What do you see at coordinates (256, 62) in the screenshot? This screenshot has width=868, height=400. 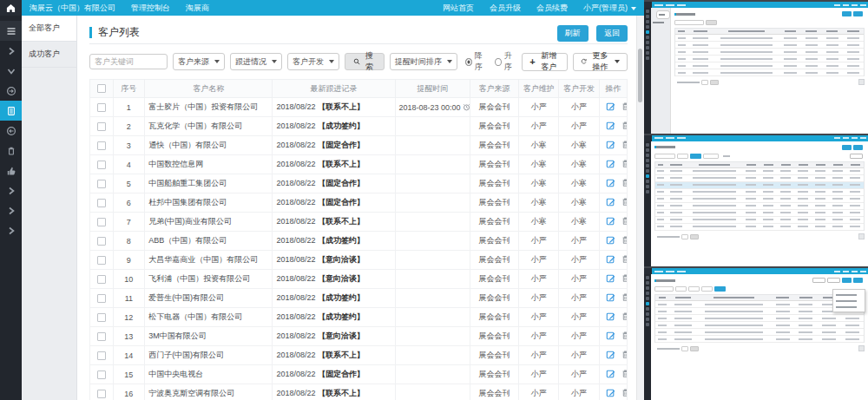 I see `follow-status-select: 跟进情况` at bounding box center [256, 62].